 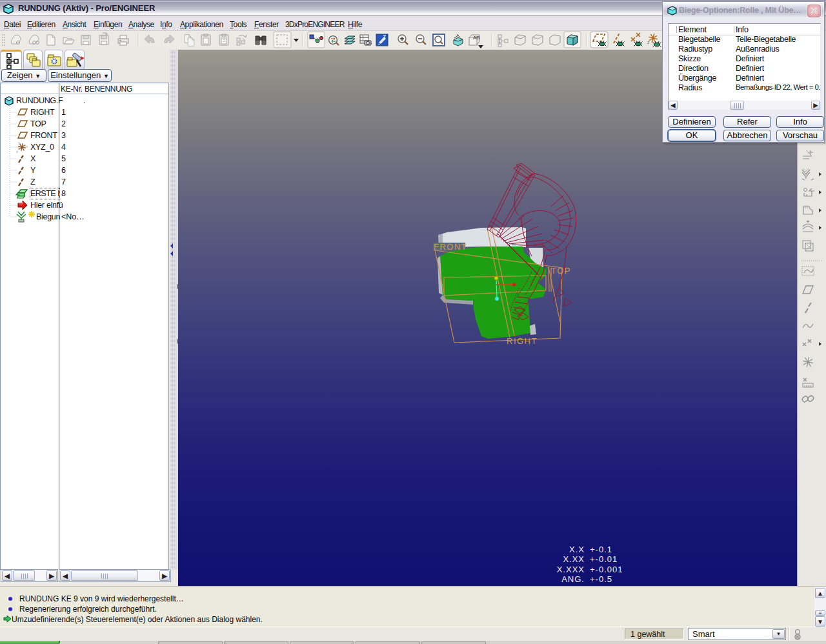 I want to click on svg-text: +-0.01, so click(x=604, y=559).